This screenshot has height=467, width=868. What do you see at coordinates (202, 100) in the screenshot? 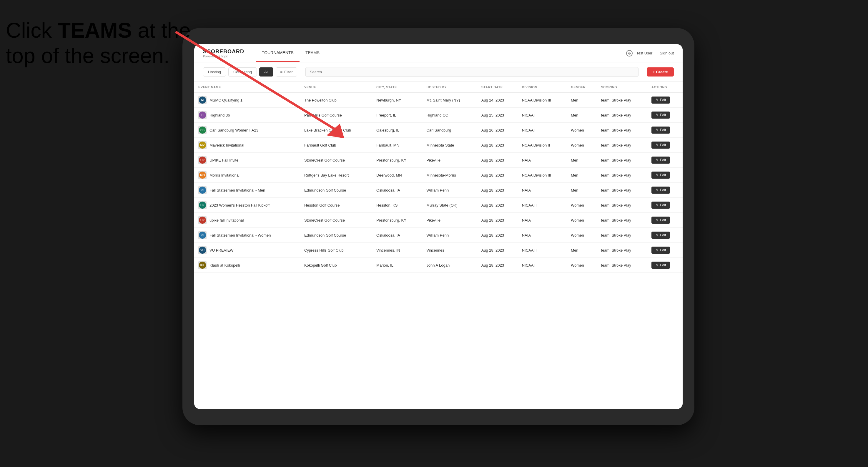
I see `logo-circle: M` at bounding box center [202, 100].